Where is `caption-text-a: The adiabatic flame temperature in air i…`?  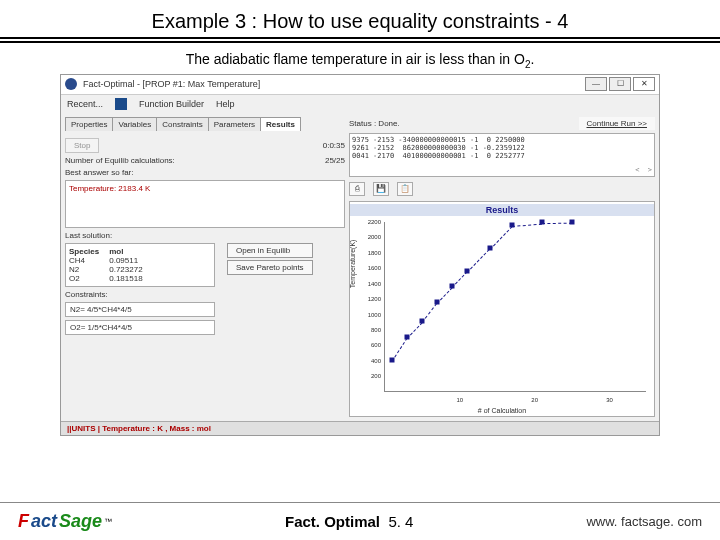
caption-text-a: The adiabatic flame temperature in air i… is located at coordinates (356, 59).